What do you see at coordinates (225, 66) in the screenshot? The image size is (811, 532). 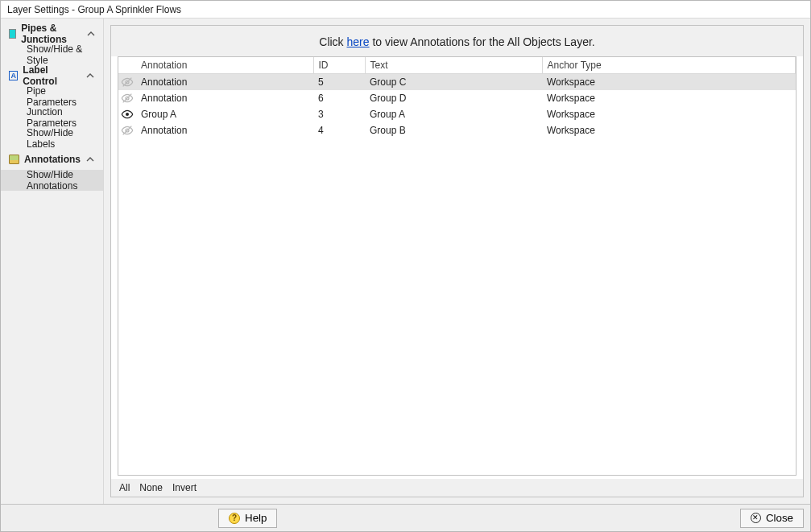 I see `header-annotation: Annotation` at bounding box center [225, 66].